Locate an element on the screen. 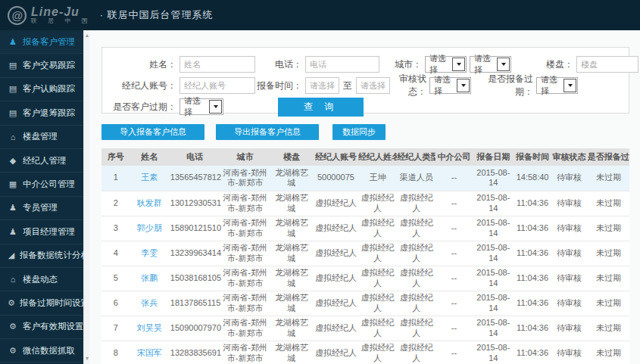 The height and width of the screenshot is (364, 640). sidebar-item-user: ♟专员管理 is located at coordinates (45, 209).